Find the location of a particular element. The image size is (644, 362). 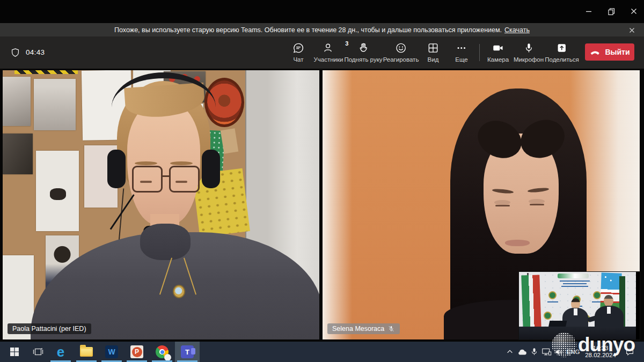

minimize-button is located at coordinates (589, 11).